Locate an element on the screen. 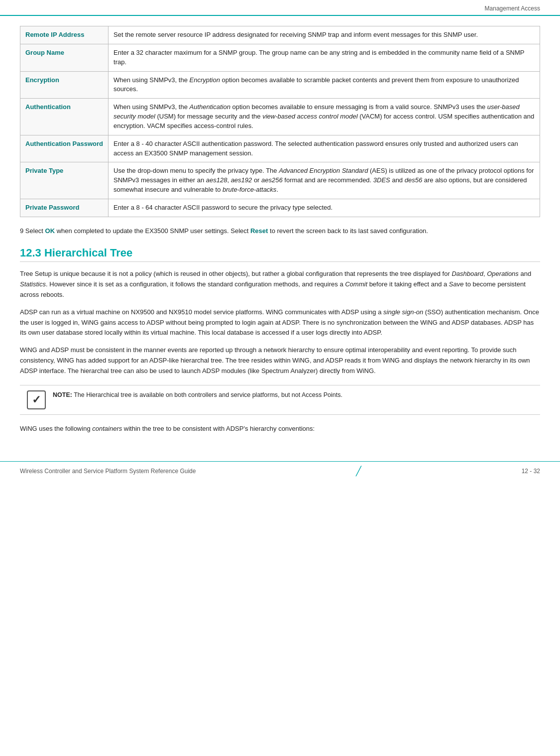  reset-label: Reset is located at coordinates (259, 231).